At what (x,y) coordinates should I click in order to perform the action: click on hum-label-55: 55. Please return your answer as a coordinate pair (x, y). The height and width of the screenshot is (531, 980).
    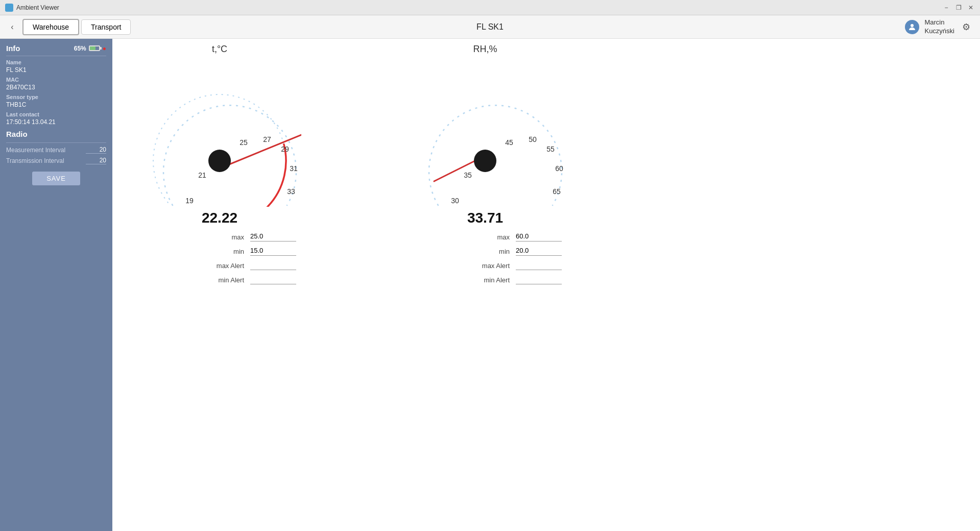
    Looking at the image, I should click on (551, 149).